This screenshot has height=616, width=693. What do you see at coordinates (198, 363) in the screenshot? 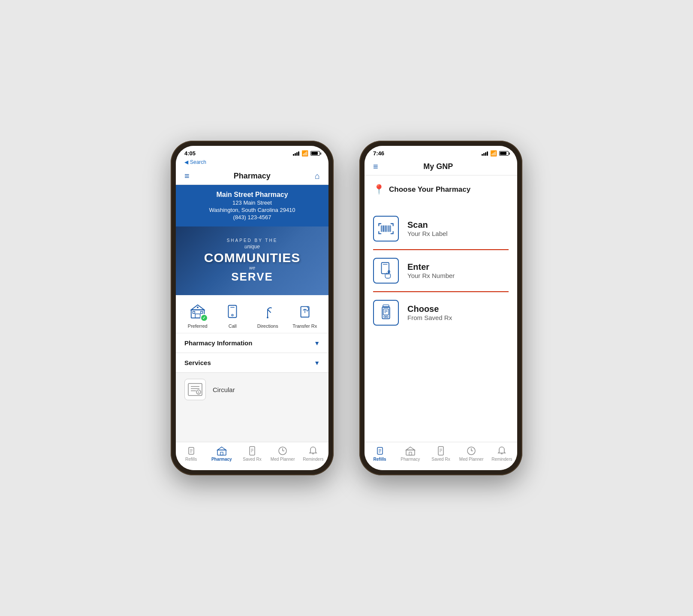
I see `services-title: Services` at bounding box center [198, 363].